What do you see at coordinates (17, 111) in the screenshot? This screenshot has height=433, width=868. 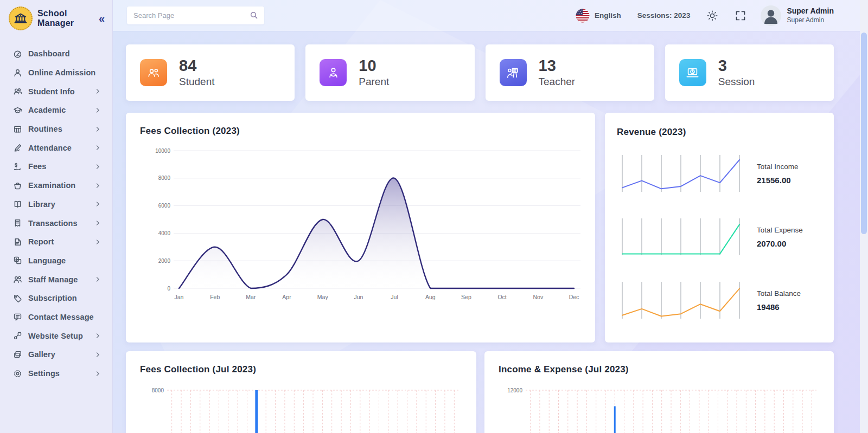 I see `academic-icon` at bounding box center [17, 111].